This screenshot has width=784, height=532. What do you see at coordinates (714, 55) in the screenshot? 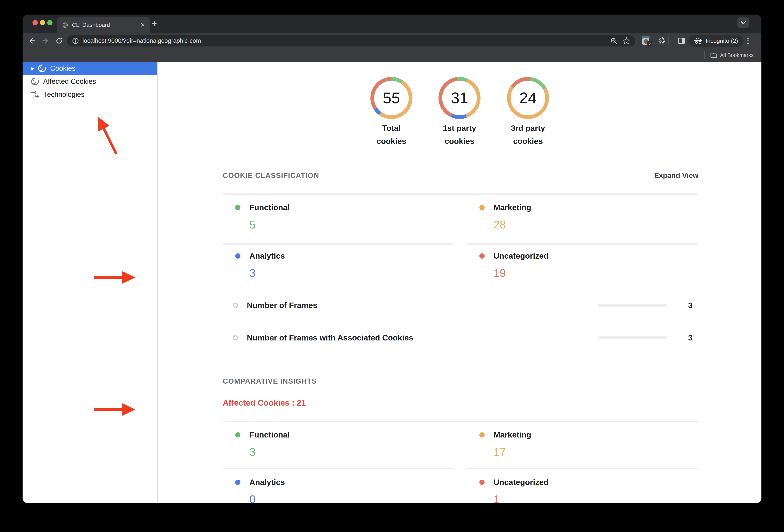
I see `folder-icon` at bounding box center [714, 55].